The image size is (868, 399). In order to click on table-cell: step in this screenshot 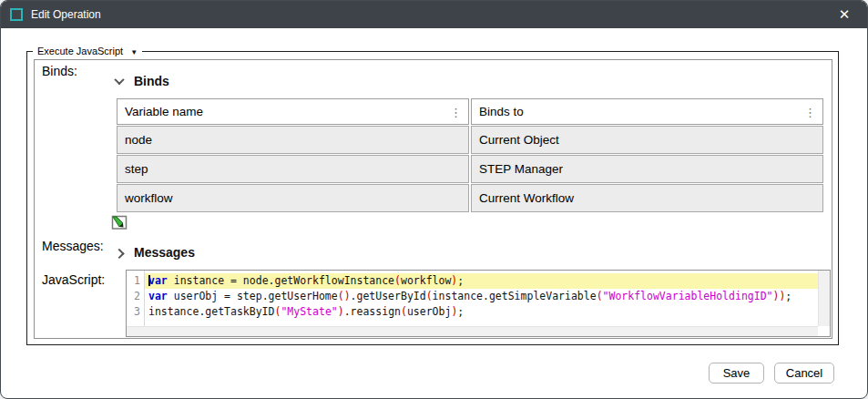, I will do `click(293, 169)`.